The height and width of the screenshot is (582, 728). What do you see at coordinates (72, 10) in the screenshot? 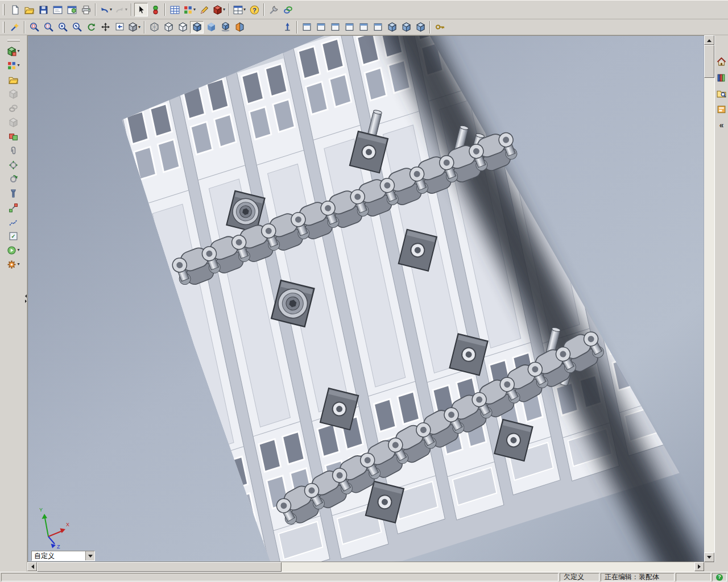
I see `make-assembly-from-part-button` at bounding box center [72, 10].